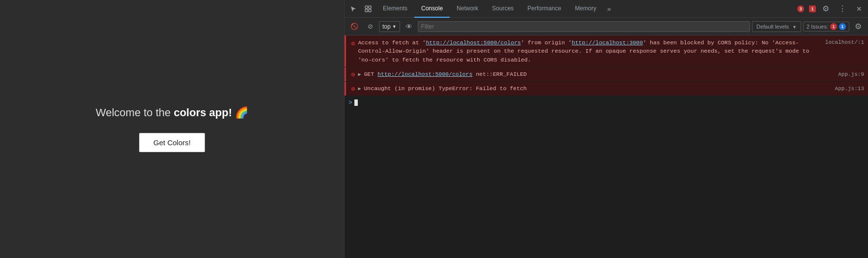 The image size is (868, 258). Describe the element at coordinates (392, 42) in the screenshot. I see `cors-error-text-before: Access to fetch at '` at that location.